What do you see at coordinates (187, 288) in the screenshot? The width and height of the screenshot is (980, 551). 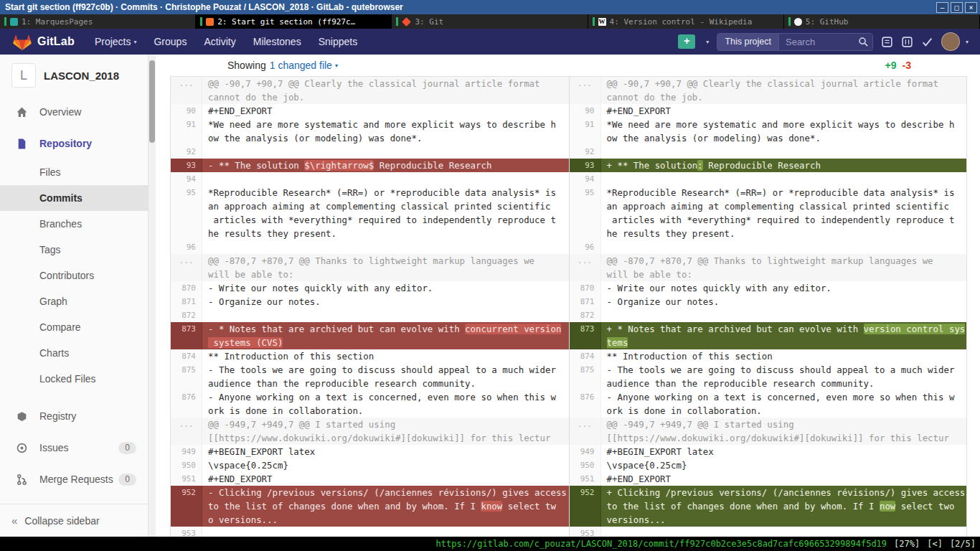 I see `line-number-old: 870` at bounding box center [187, 288].